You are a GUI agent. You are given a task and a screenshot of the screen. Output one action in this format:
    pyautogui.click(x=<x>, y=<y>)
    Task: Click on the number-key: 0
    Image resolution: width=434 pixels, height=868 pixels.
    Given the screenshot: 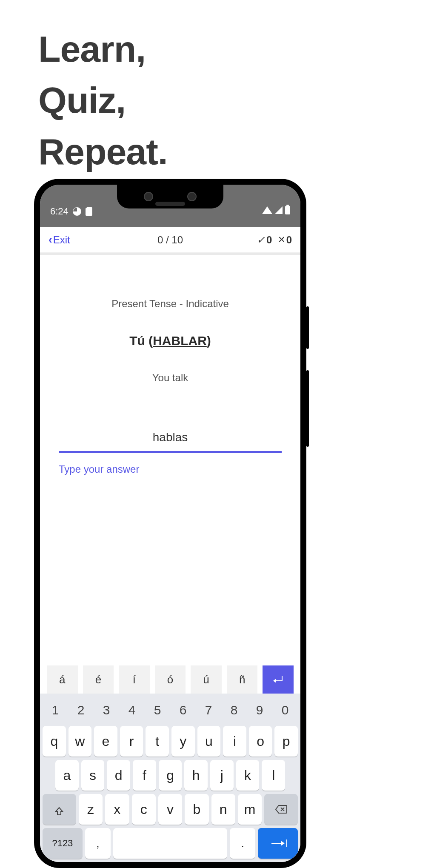 What is the action you would take?
    pyautogui.click(x=285, y=710)
    